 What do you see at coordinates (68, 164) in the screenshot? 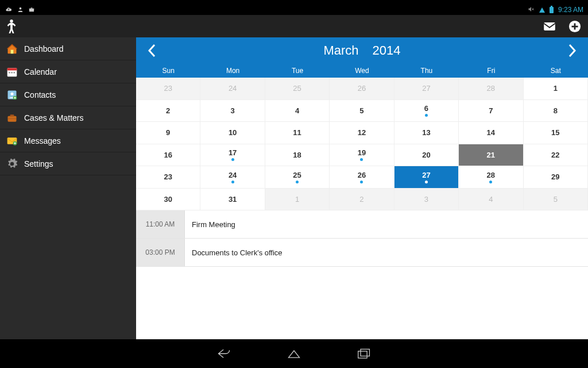
I see `sidebar-item-settings: Settings` at bounding box center [68, 164].